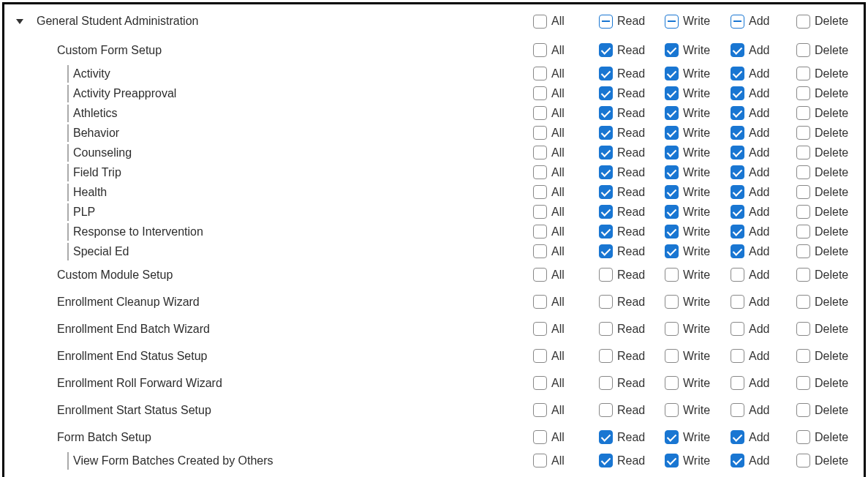  Describe the element at coordinates (20, 22) in the screenshot. I see `expand-caret-icon` at that location.